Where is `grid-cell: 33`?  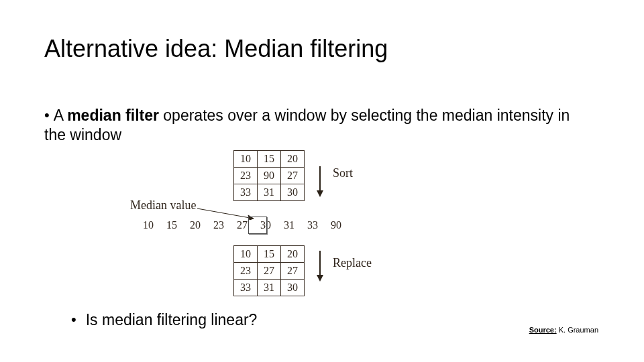
grid-cell: 33 is located at coordinates (246, 288).